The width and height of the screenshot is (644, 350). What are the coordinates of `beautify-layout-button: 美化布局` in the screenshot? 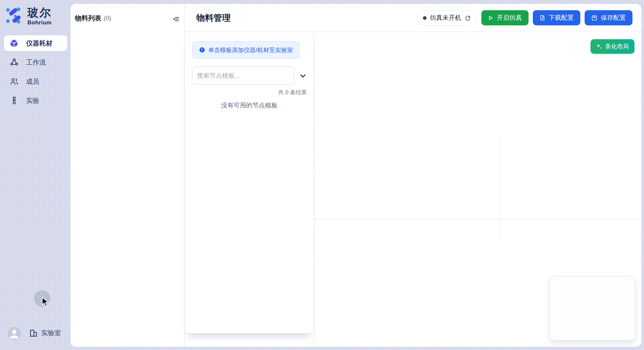 It's located at (612, 46).